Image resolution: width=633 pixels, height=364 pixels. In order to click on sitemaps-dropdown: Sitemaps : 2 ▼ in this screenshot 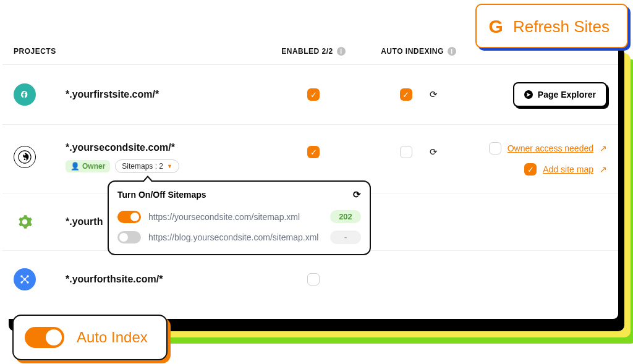, I will do `click(147, 166)`.